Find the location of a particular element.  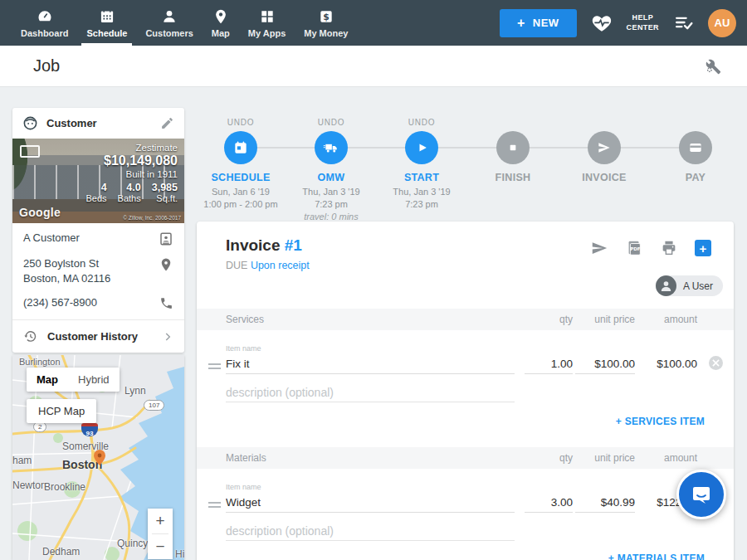

service-unit-price-input is located at coordinates (605, 364).